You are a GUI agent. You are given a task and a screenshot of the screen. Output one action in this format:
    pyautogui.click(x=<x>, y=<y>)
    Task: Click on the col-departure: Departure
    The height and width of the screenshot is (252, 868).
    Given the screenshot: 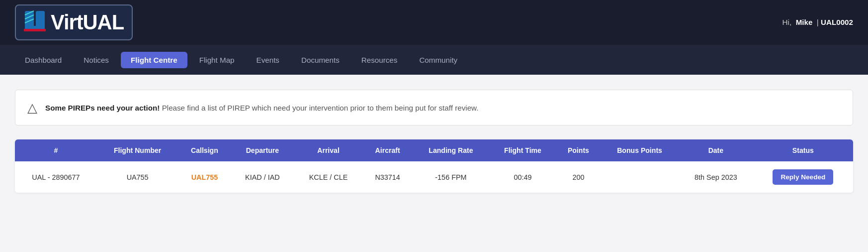 What is the action you would take?
    pyautogui.click(x=262, y=150)
    